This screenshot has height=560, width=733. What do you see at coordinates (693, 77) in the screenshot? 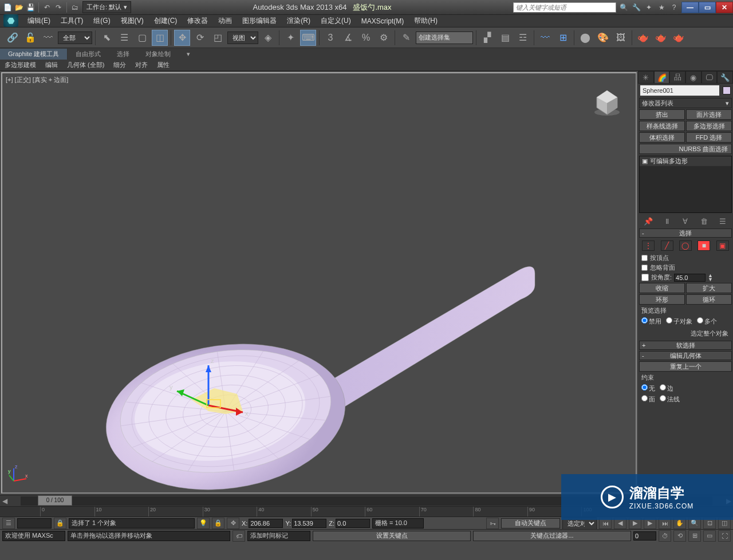
I see `motion-tab-icon: ◉` at bounding box center [693, 77].